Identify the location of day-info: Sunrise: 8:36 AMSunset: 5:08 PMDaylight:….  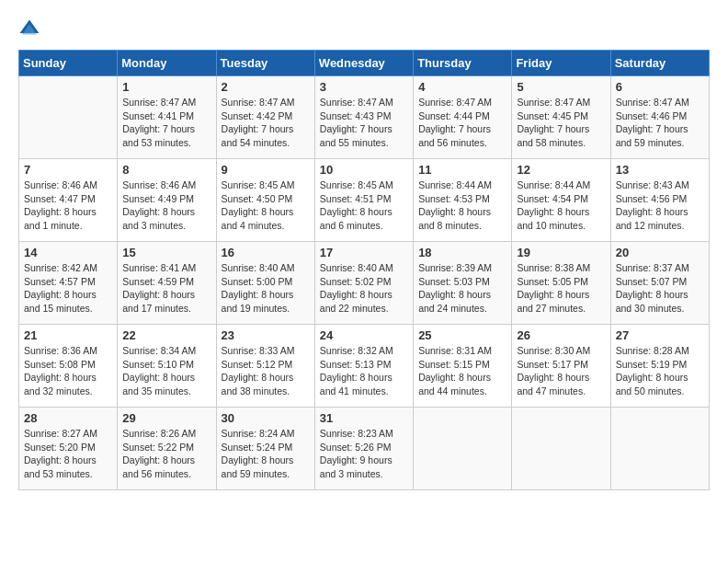
(68, 372).